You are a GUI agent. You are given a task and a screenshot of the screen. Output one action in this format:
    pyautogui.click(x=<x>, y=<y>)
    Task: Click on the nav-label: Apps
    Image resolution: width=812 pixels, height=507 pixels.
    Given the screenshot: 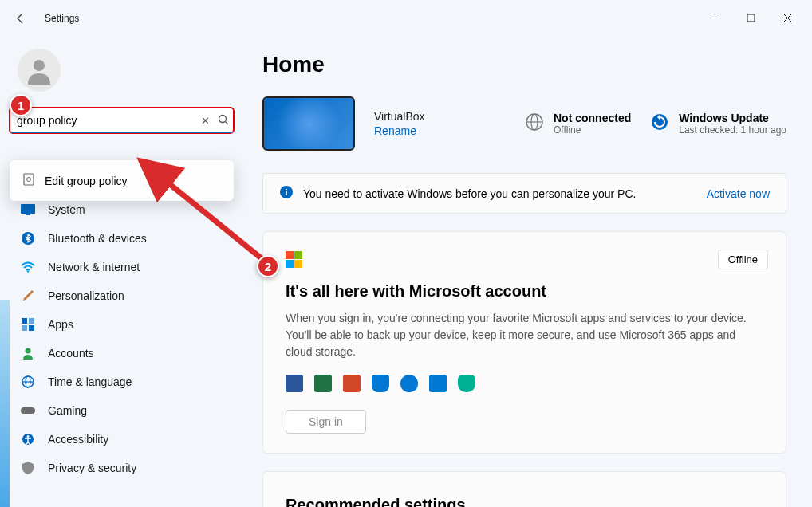 What is the action you would take?
    pyautogui.click(x=61, y=324)
    